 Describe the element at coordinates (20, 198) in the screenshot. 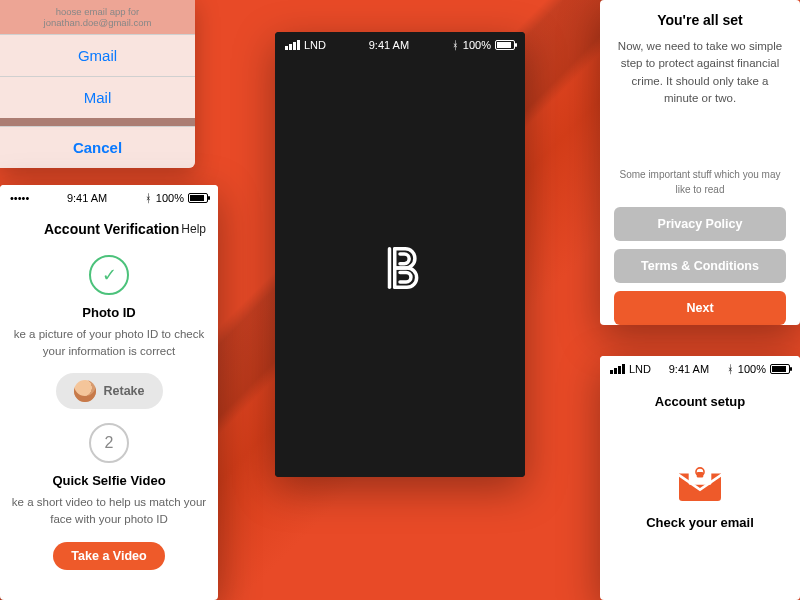

I see `carrier-dots-icon: •••••` at that location.